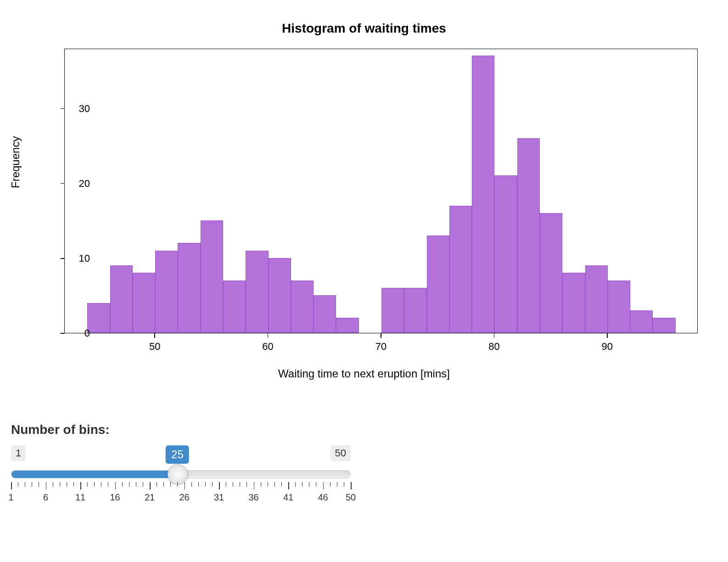  Describe the element at coordinates (16, 163) in the screenshot. I see `y-axis-label: Frequency` at that location.